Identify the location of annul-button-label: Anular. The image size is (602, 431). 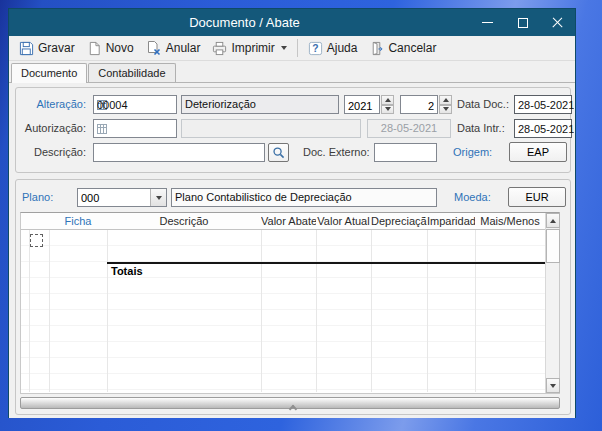
(184, 48).